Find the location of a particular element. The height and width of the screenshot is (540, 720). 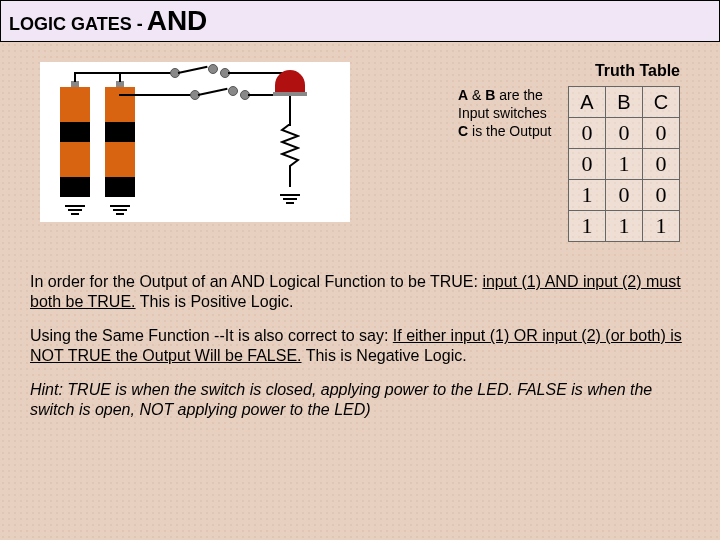

paragraph-negative: Using the Same Function --It is also cor… is located at coordinates (360, 346).